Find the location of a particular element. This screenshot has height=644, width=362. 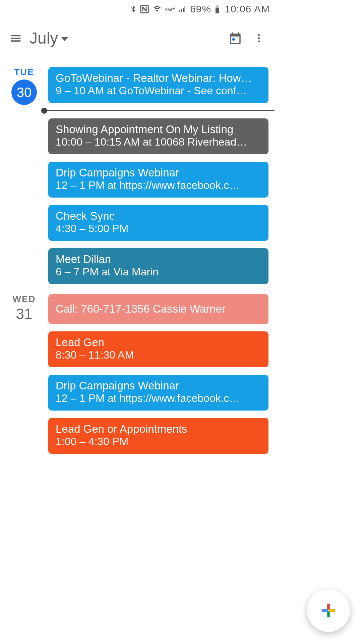

day-of-week: TUE is located at coordinates (24, 72).